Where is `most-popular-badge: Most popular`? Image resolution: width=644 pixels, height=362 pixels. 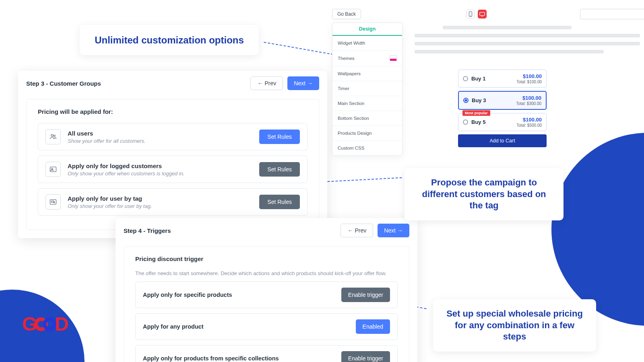
most-popular-badge: Most popular is located at coordinates (477, 113).